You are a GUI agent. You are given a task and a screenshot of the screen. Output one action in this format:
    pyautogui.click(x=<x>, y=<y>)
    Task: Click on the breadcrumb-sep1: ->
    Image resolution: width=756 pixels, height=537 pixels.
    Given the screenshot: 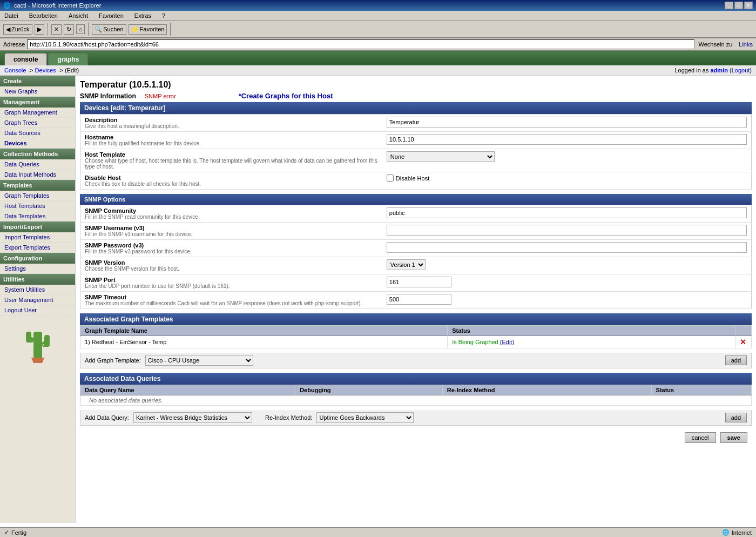 What is the action you would take?
    pyautogui.click(x=31, y=70)
    